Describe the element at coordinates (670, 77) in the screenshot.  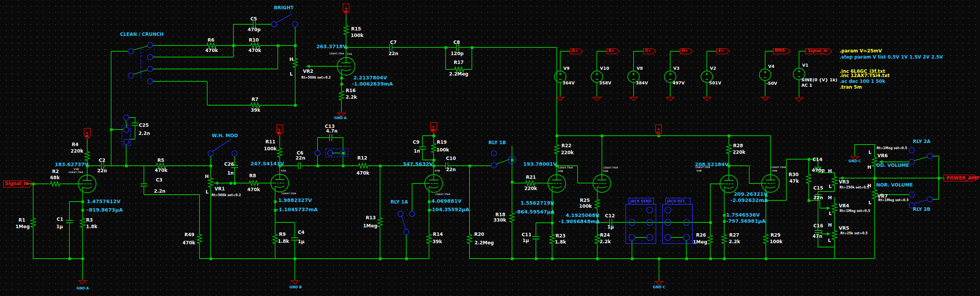
I see `vsource-v3-symbol` at that location.